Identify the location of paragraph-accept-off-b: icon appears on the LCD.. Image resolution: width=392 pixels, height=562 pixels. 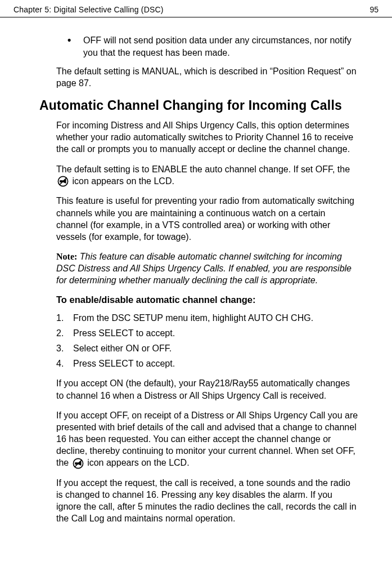
(138, 463).